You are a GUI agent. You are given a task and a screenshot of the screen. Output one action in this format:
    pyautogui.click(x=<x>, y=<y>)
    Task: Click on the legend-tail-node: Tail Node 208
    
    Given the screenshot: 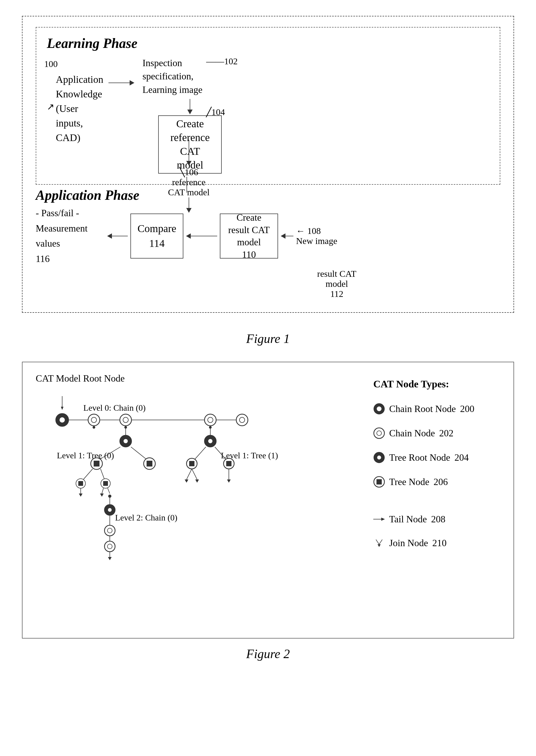 What is the action you would take?
    pyautogui.click(x=437, y=519)
    